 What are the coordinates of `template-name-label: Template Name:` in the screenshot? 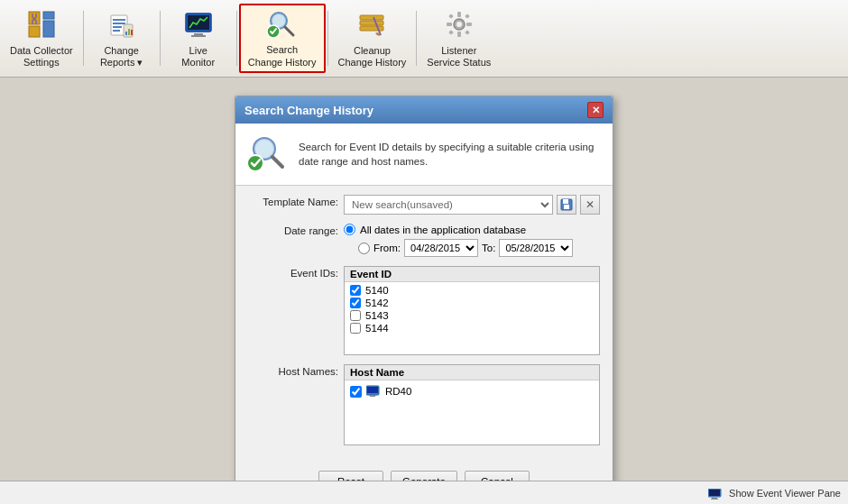 It's located at (293, 201).